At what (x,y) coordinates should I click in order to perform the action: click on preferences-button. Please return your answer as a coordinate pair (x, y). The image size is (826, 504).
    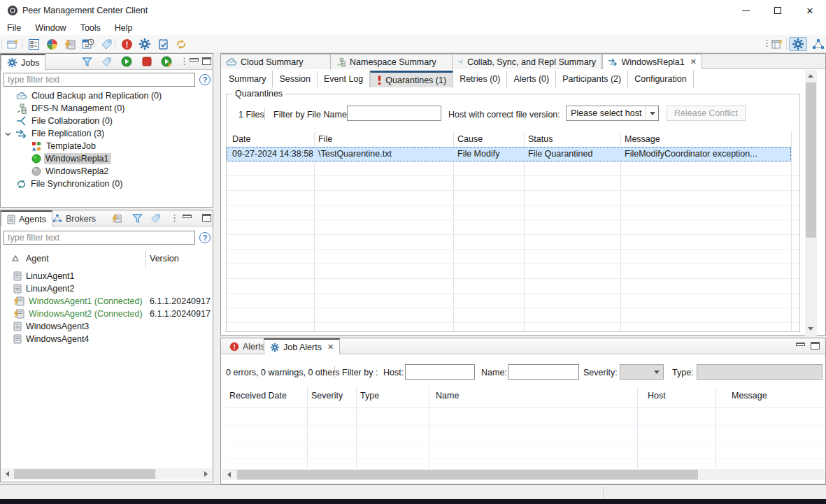
    Looking at the image, I should click on (145, 44).